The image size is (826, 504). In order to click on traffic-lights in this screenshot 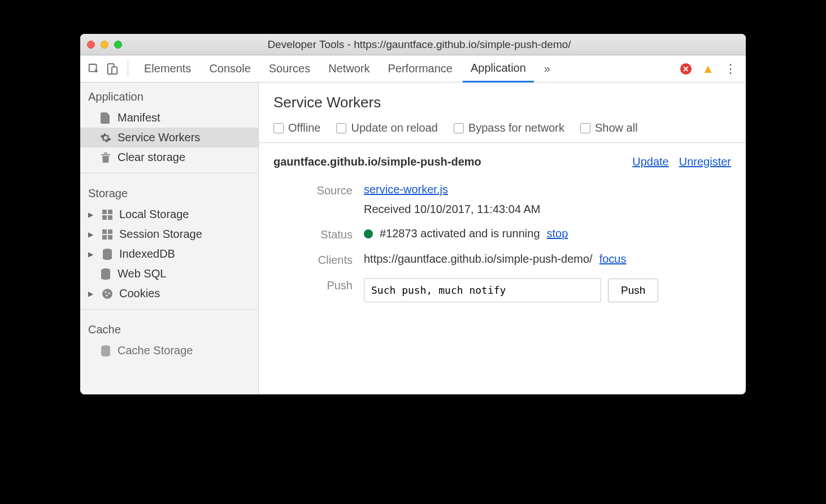, I will do `click(105, 45)`.